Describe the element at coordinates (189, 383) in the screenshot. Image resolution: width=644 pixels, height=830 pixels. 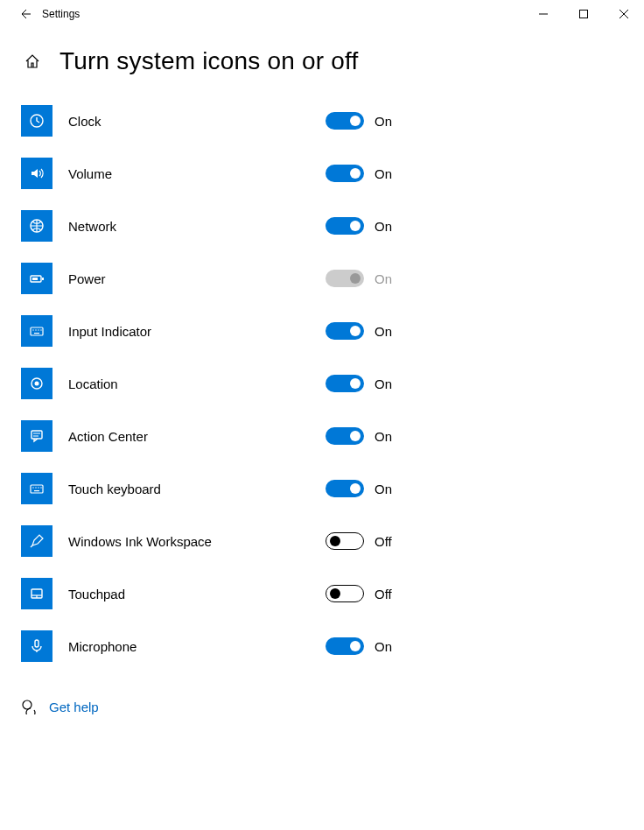
I see `row-label: Location` at that location.